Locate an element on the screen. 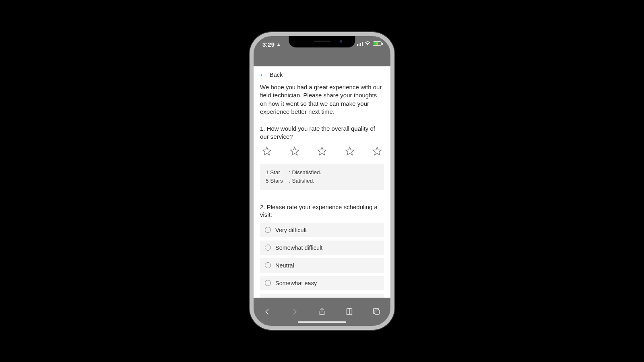  location-arrow-icon: ➤ is located at coordinates (279, 45).